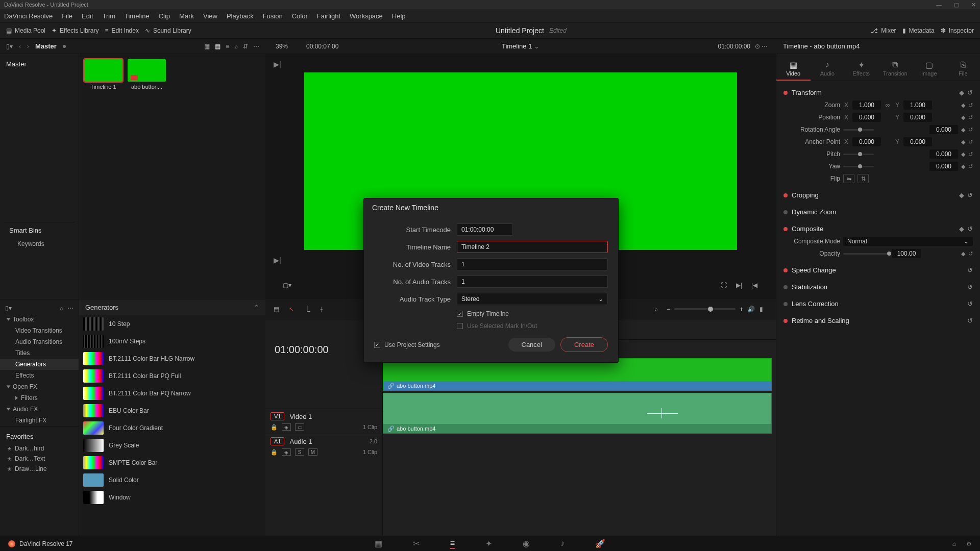 This screenshot has width=980, height=551. What do you see at coordinates (256, 46) in the screenshot?
I see `more-icon: ⋯` at bounding box center [256, 46].